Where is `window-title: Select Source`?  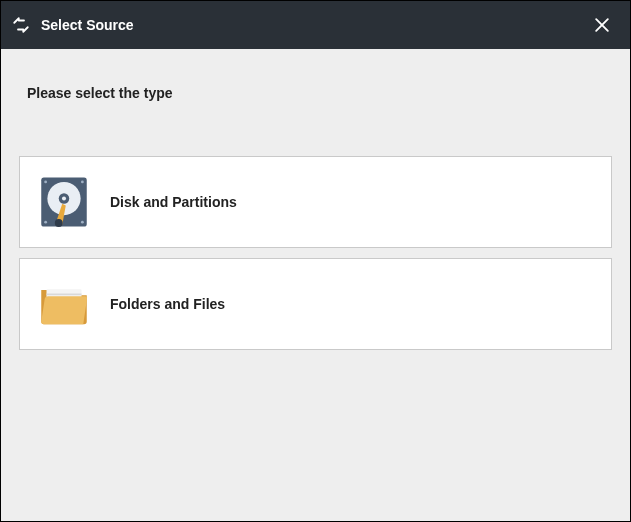 window-title: Select Source is located at coordinates (312, 25).